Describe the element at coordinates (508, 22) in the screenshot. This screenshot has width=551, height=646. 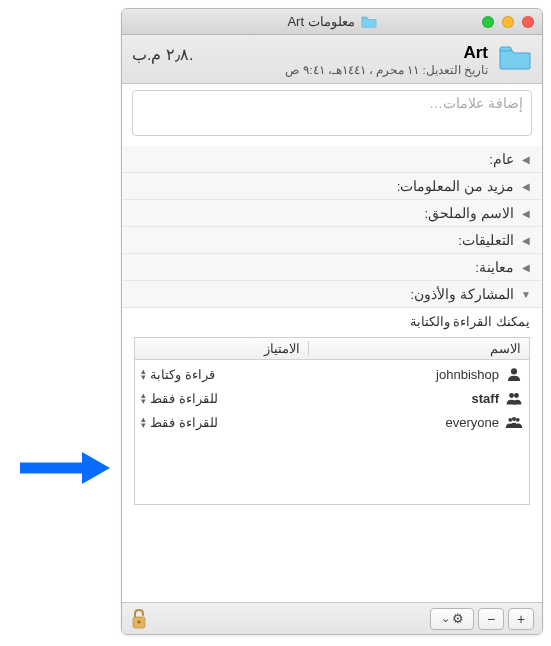
I see `traffic-lights` at that location.